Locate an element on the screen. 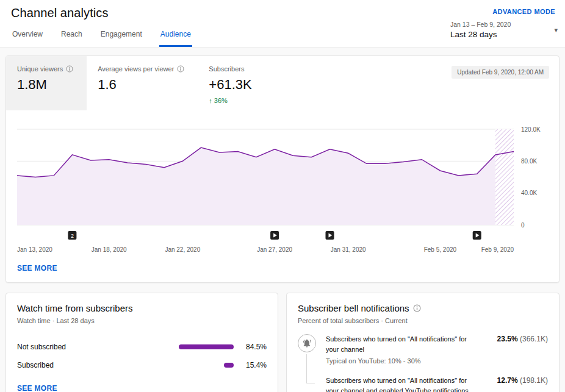 The width and height of the screenshot is (565, 392). card-title: Watch time from subscribers is located at coordinates (142, 308).